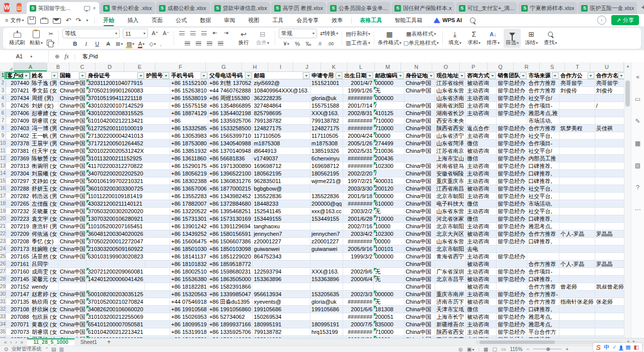 This screenshot has width=644, height=352. What do you see at coordinates (282, 302) in the screenshot?
I see `cell-H31: xyevents@` at bounding box center [282, 302].